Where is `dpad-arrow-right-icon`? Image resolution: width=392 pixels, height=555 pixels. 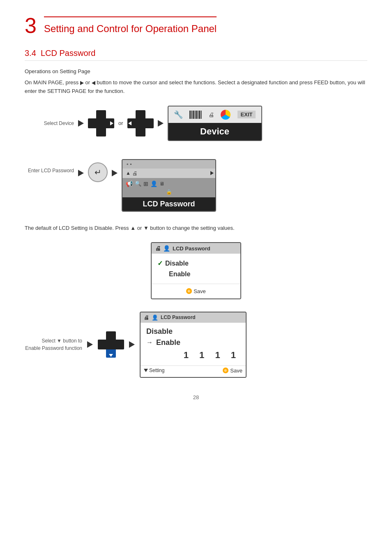
dpad-arrow-right-icon is located at coordinates (112, 123).